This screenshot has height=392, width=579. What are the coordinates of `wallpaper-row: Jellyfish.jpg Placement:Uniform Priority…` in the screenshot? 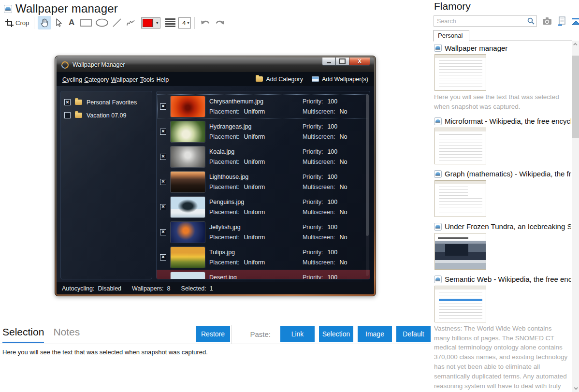 It's located at (263, 232).